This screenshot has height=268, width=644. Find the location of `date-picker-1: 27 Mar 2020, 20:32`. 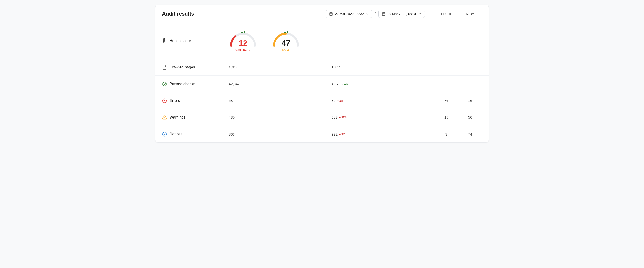

date-picker-1: 27 Mar 2020, 20:32 is located at coordinates (349, 14).